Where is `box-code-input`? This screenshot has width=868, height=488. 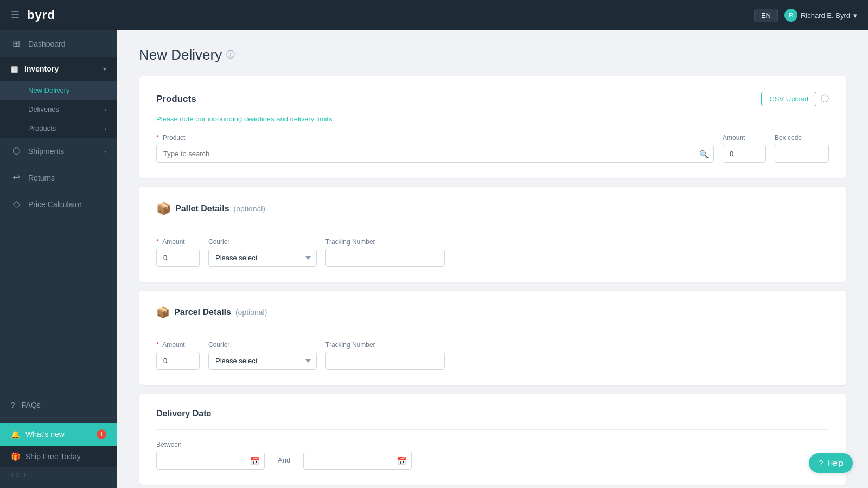 box-code-input is located at coordinates (802, 154).